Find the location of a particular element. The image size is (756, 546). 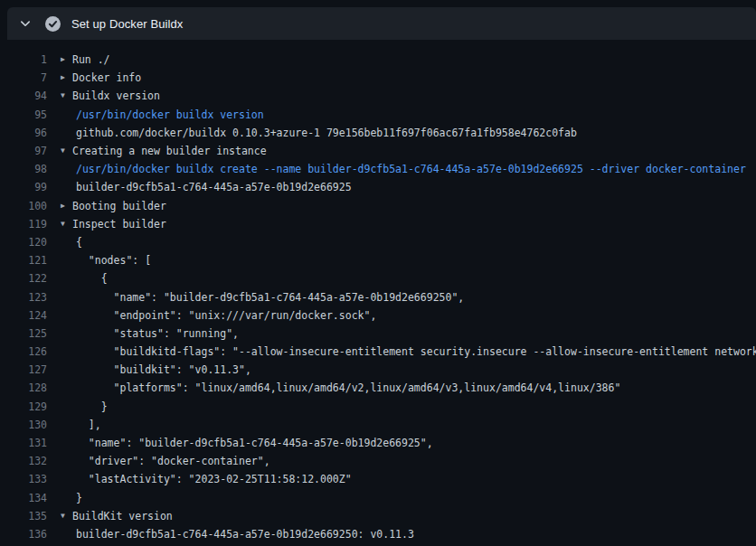

log-line: 121 "nodes": [ is located at coordinates (378, 260).